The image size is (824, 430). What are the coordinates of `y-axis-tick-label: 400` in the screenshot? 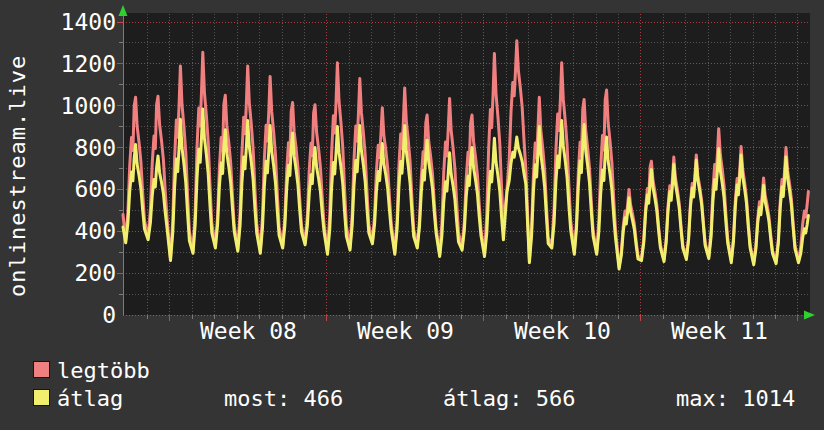 It's located at (76, 231).